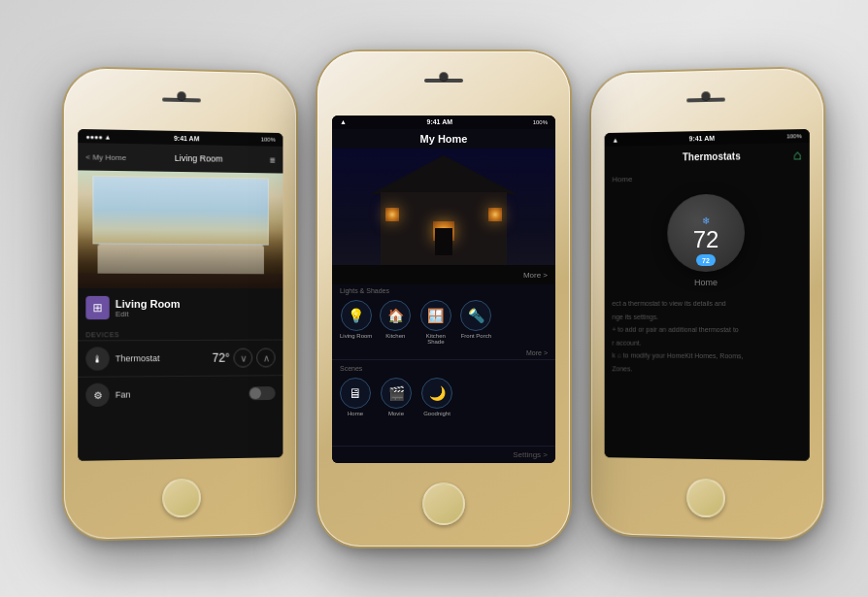 Image resolution: width=868 pixels, height=597 pixels. What do you see at coordinates (182, 497) in the screenshot?
I see `home-button-left` at bounding box center [182, 497].